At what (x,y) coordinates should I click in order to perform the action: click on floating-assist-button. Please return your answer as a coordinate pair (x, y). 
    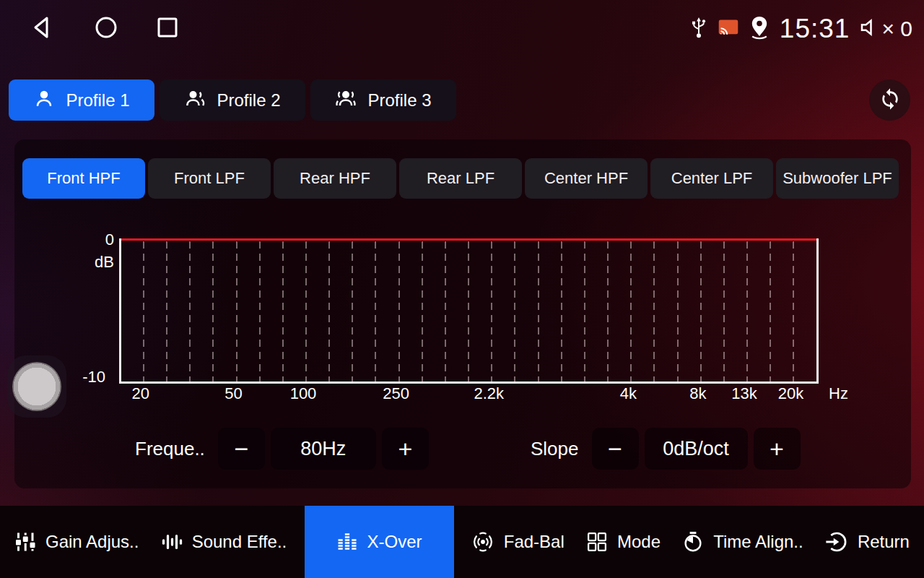
    Looking at the image, I should click on (37, 387).